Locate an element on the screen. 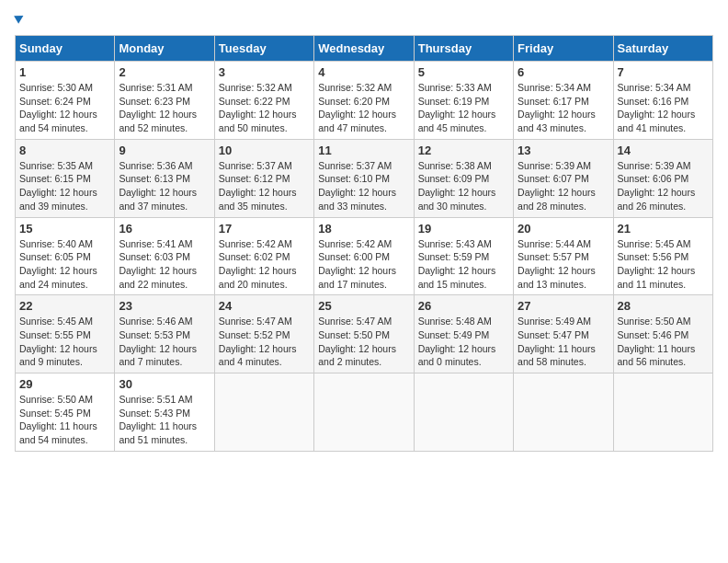 This screenshot has width=728, height=563. logo-arrow-icon is located at coordinates (20, 18).